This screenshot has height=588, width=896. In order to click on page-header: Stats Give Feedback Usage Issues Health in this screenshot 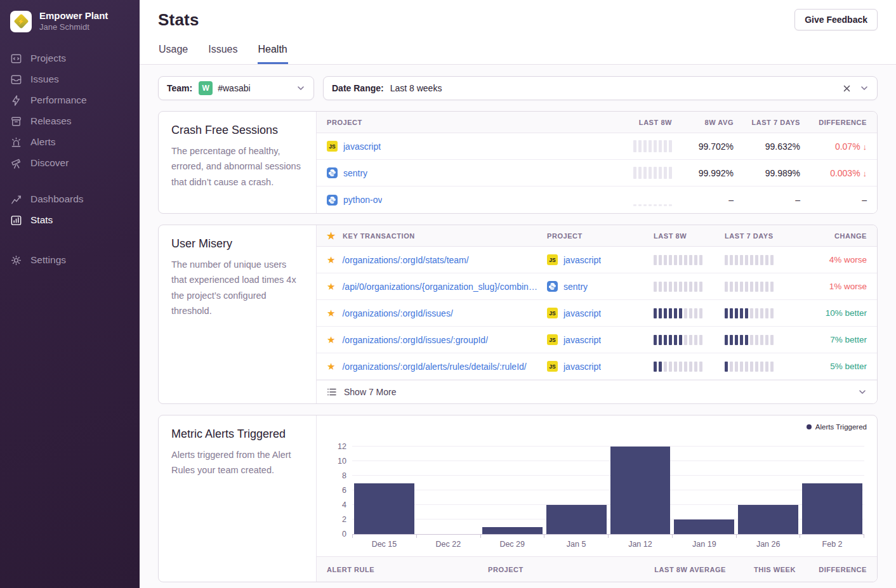, I will do `click(518, 32)`.